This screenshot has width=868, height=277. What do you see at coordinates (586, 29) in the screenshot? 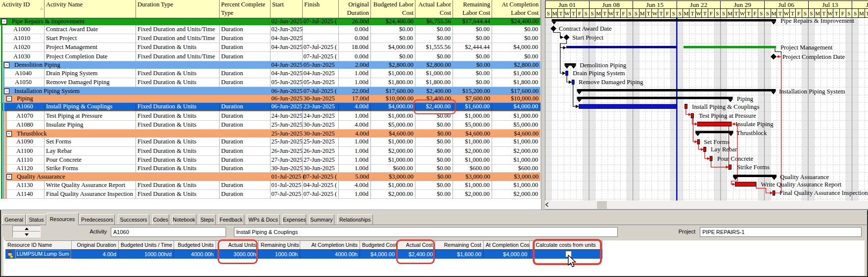
I see `svg-text: Contract Award Date` at bounding box center [586, 29].